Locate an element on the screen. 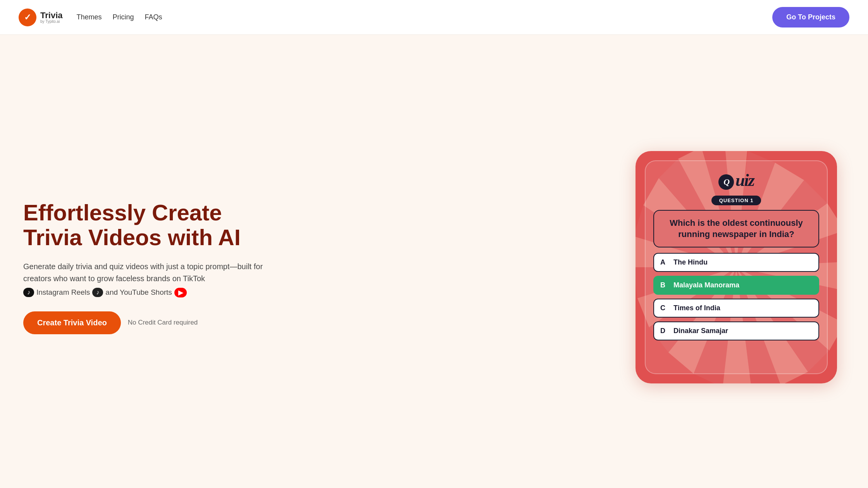  answer-d-letter: D is located at coordinates (664, 331).